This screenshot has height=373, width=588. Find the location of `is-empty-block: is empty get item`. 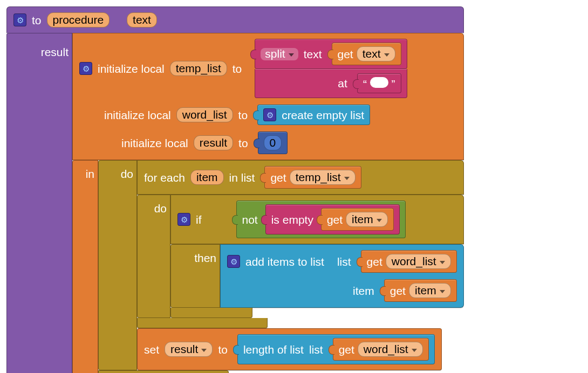

is-empty-block: is empty get item is located at coordinates (332, 219).